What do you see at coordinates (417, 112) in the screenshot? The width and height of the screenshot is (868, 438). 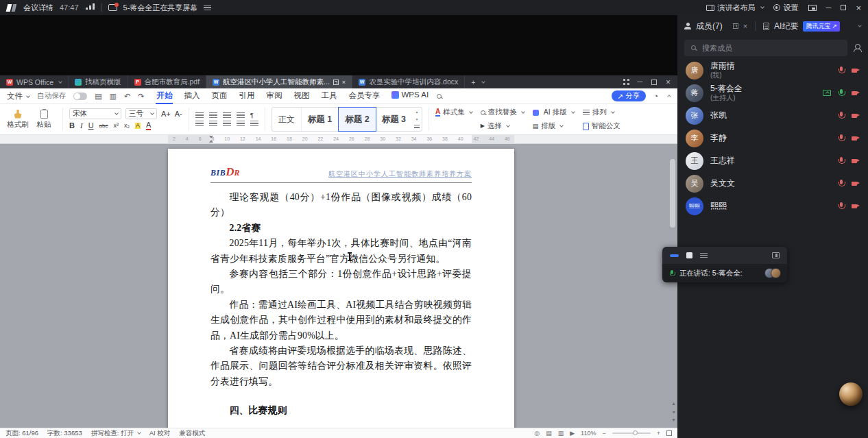 I see `scroll-up-icon: ▲` at bounding box center [417, 112].